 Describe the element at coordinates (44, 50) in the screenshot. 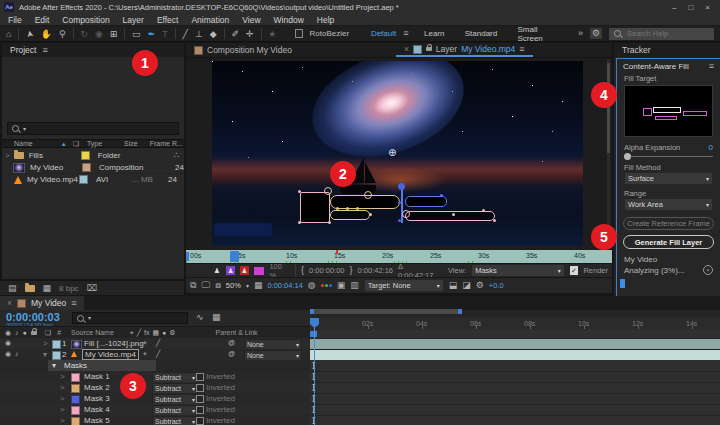

I see `project-panel-menu-icon: ≡` at that location.